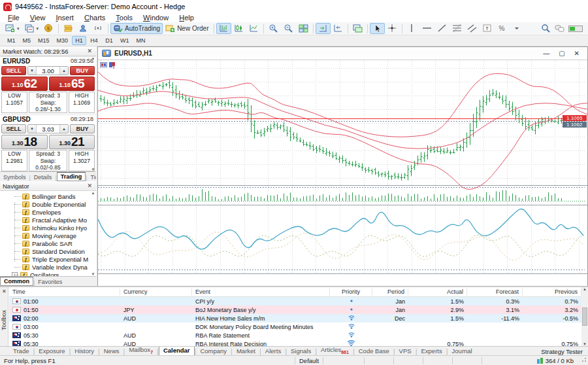  What do you see at coordinates (25, 142) in the screenshot?
I see `bid-price: 1.3018` at bounding box center [25, 142].